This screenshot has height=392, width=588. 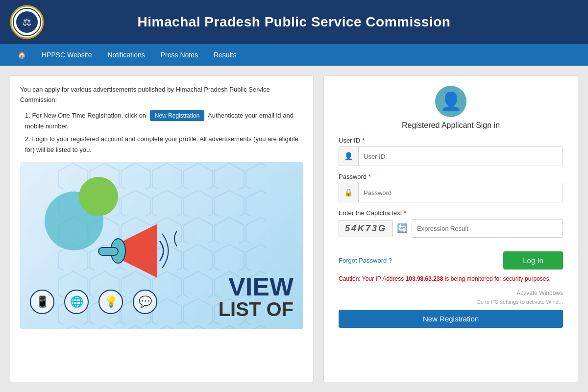 I want to click on list-item-2: Login to your registered account and com…, so click(x=164, y=145).